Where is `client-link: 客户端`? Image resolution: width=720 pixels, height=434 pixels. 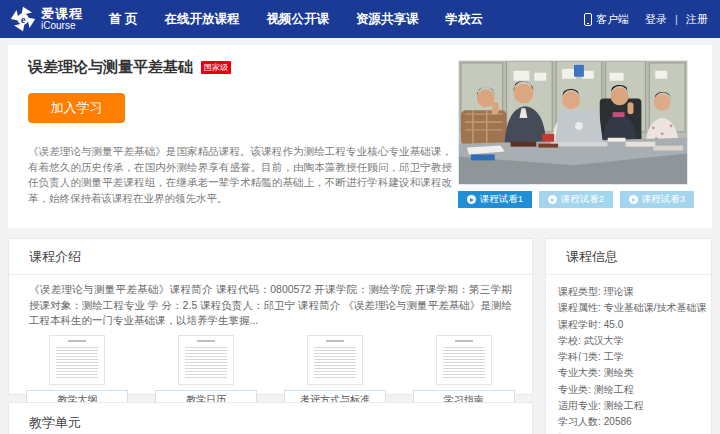
client-link: 客户端 is located at coordinates (606, 20).